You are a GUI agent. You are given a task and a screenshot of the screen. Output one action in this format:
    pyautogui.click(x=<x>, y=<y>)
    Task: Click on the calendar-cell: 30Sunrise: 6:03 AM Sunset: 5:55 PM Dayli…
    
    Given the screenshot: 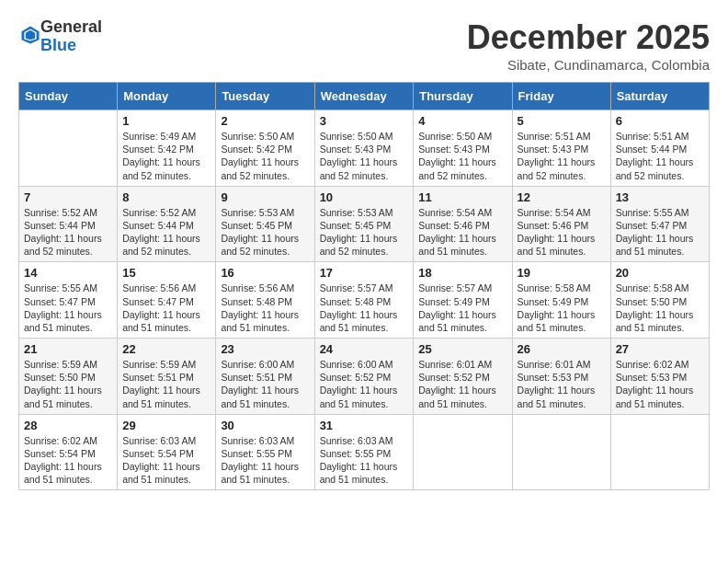 What is the action you would take?
    pyautogui.click(x=265, y=453)
    